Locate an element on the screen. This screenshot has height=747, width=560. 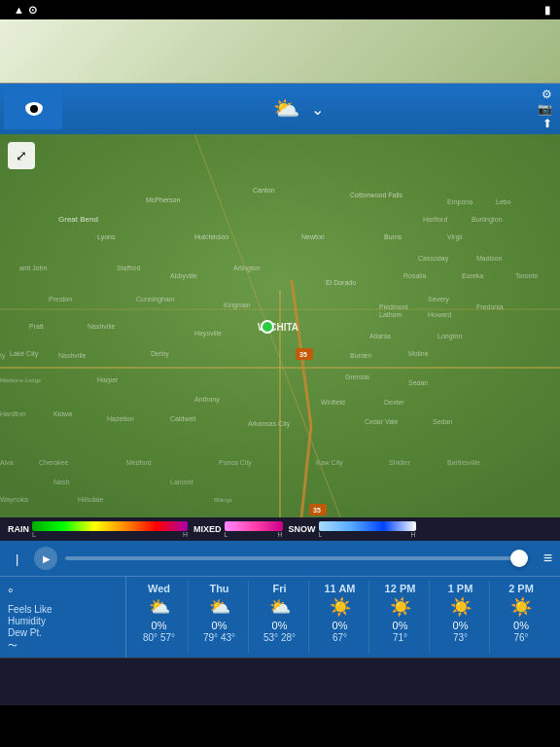
svg-text: Burns is located at coordinates (393, 237).